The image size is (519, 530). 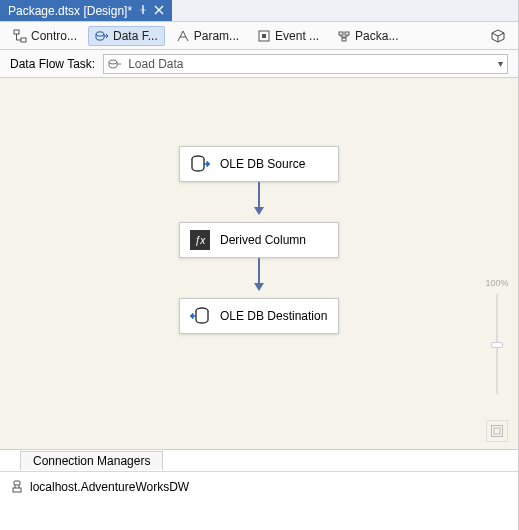 What do you see at coordinates (200, 316) in the screenshot?
I see `db-dest-icon` at bounding box center [200, 316].